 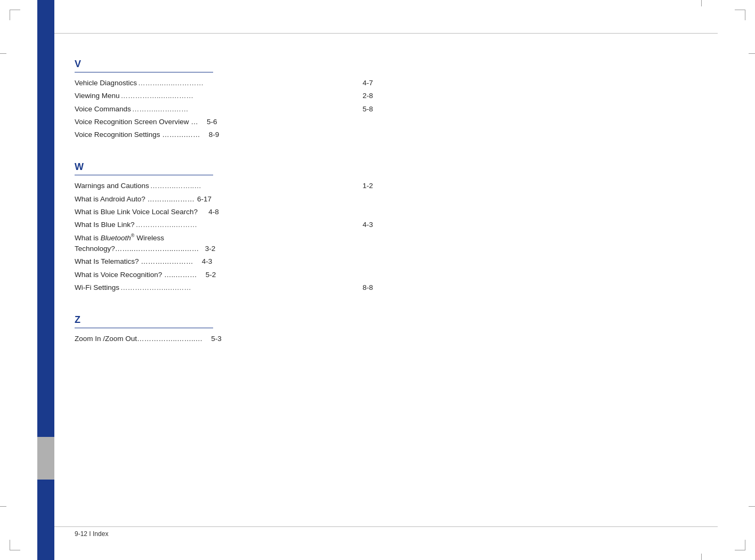 I want to click on entry-dots: ………………..….……, so click(x=238, y=288).